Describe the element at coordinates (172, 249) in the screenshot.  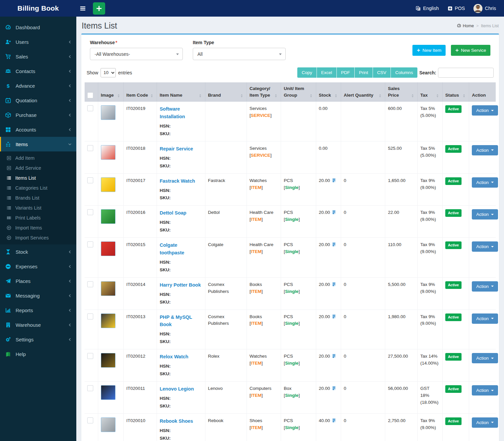
I see `item-name-link: Colgate toothpaste` at that location.